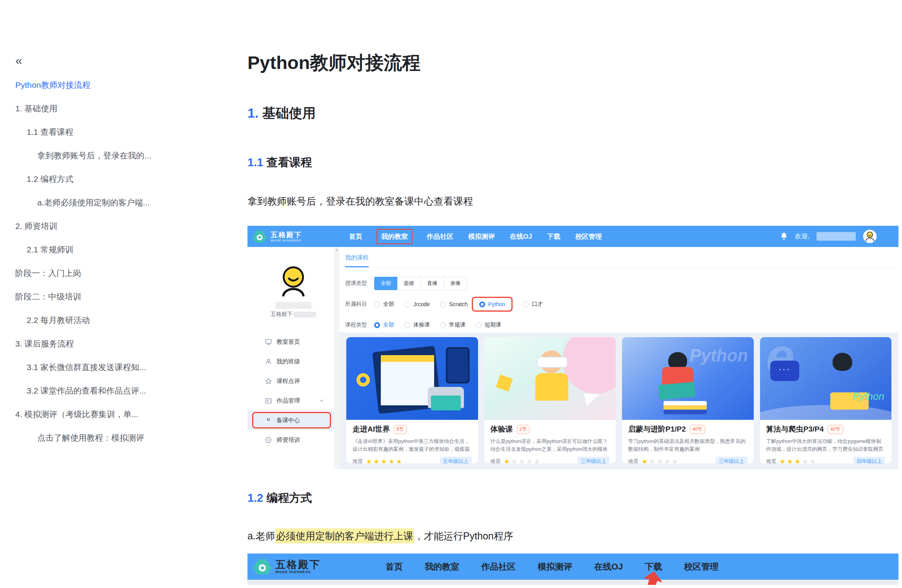  Describe the element at coordinates (288, 420) in the screenshot. I see `menu-label: 备课中心` at that location.